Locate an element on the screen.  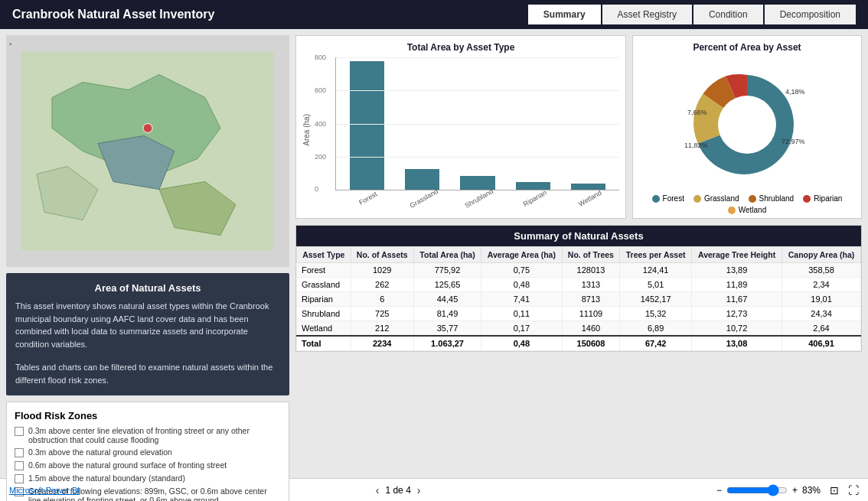
footer-right: − + 83% ⊡ ⛶ is located at coordinates (788, 490).